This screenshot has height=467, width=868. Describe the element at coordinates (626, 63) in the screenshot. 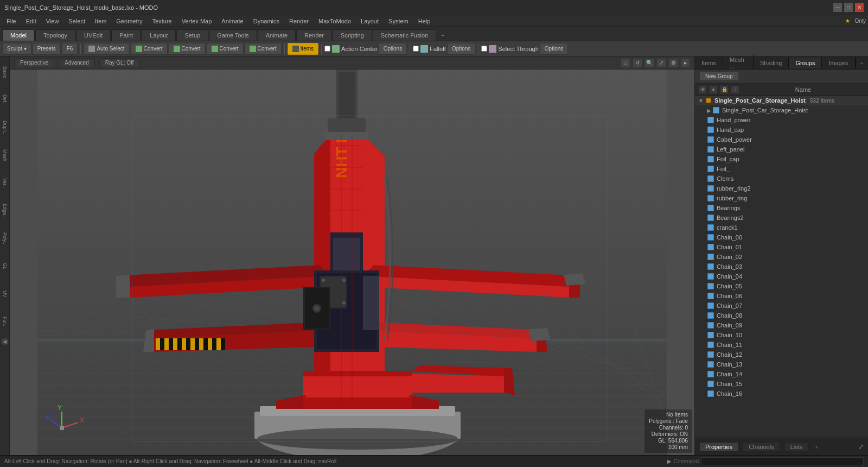

I see `viewport-home-button: ⌂` at that location.